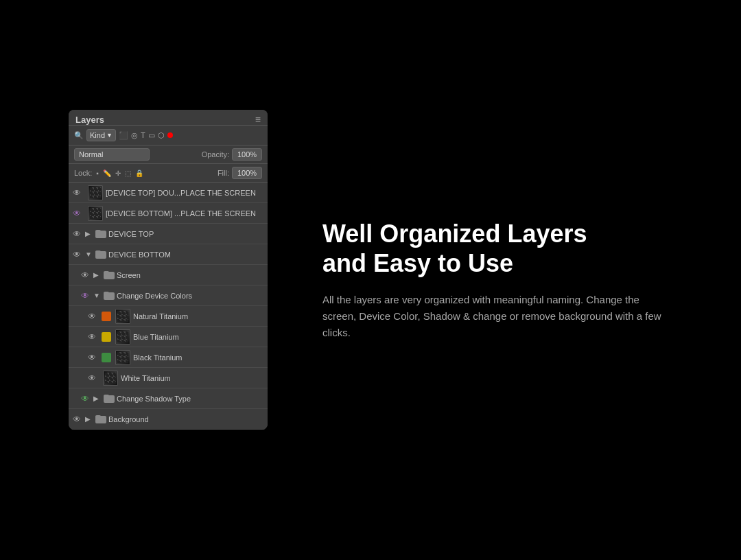 The image size is (741, 560). Describe the element at coordinates (190, 296) in the screenshot. I see `layer-name: Change Device Colors` at that location.